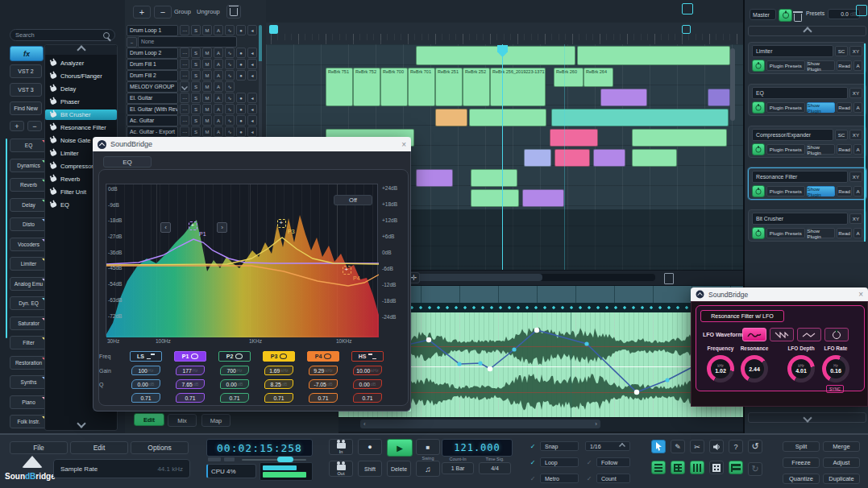 Image resolution: width=868 pixels, height=488 pixels. Describe the element at coordinates (163, 12) in the screenshot. I see `remove-track-button: −` at that location.